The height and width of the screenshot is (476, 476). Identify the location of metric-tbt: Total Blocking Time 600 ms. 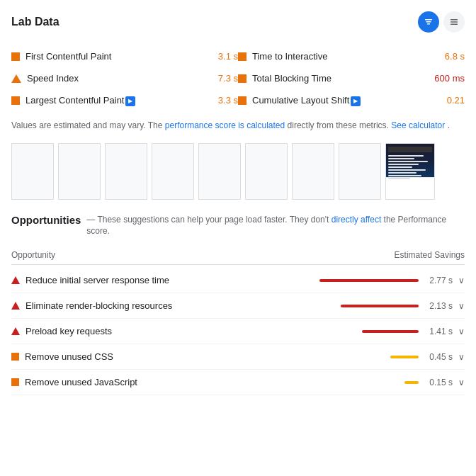
(351, 78).